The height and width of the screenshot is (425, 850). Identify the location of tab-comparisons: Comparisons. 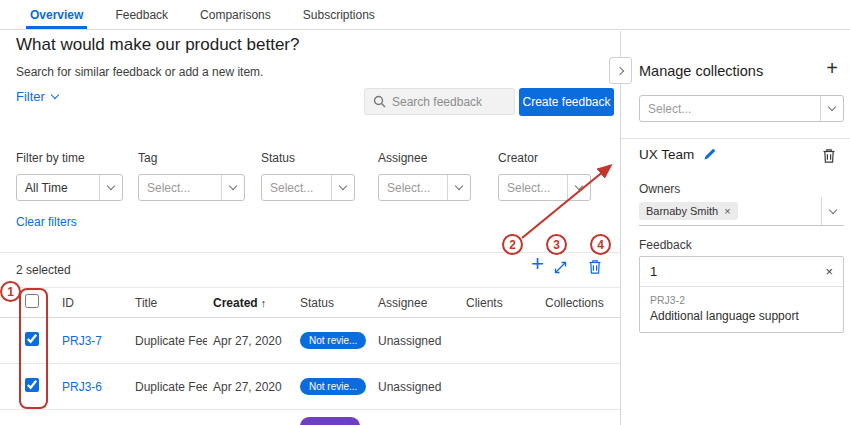
(236, 14).